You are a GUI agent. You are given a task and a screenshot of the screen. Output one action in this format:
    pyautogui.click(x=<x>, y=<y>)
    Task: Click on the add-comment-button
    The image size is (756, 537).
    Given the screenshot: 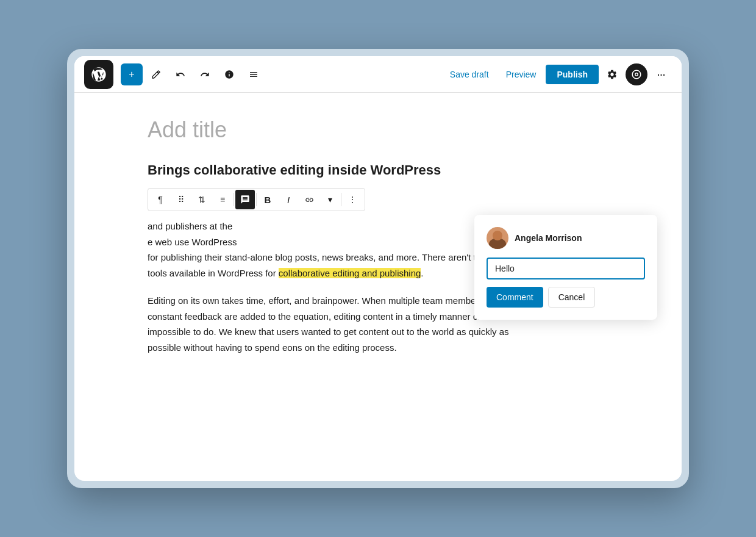 What is the action you would take?
    pyautogui.click(x=245, y=200)
    